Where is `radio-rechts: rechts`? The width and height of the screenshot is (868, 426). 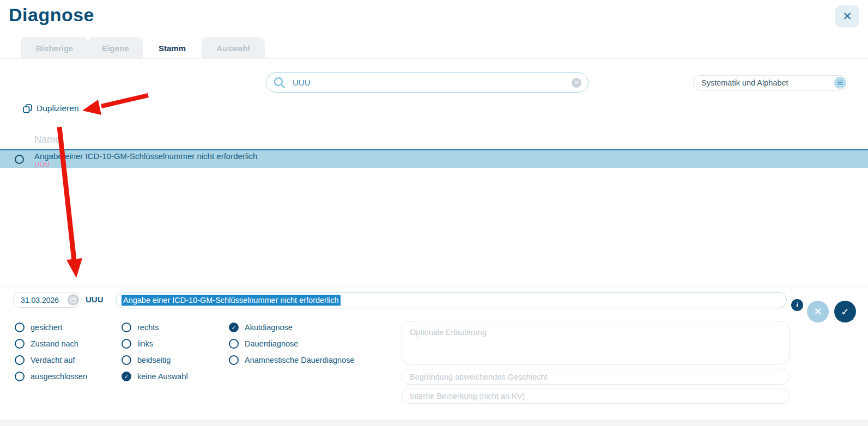
radio-rechts: rechts is located at coordinates (141, 327).